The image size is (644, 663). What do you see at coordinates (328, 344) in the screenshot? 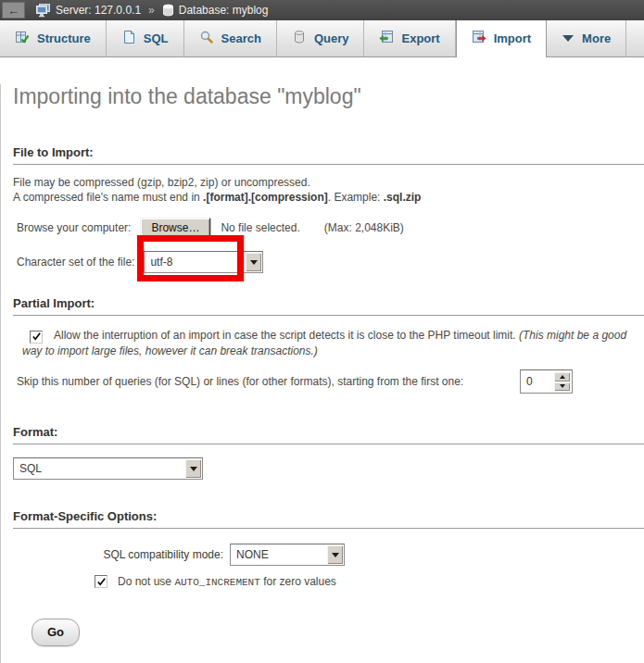
I see `allow-interruption-row: Allow the interruption of an import in c…` at bounding box center [328, 344].